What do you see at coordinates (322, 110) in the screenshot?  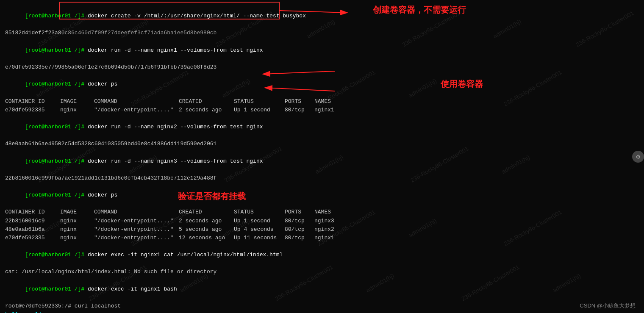 I see `table-row-1: e70dfe592335nginx"/docker-entrypoint....…` at bounding box center [322, 110].